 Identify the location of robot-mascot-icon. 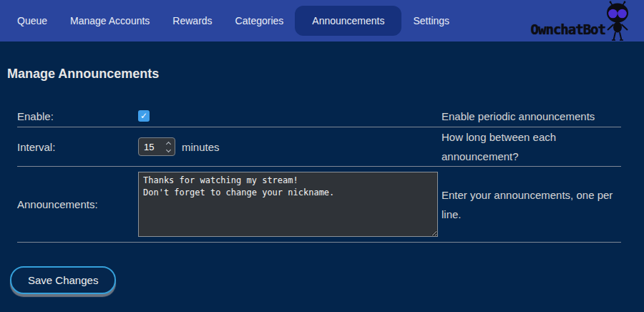
(617, 21).